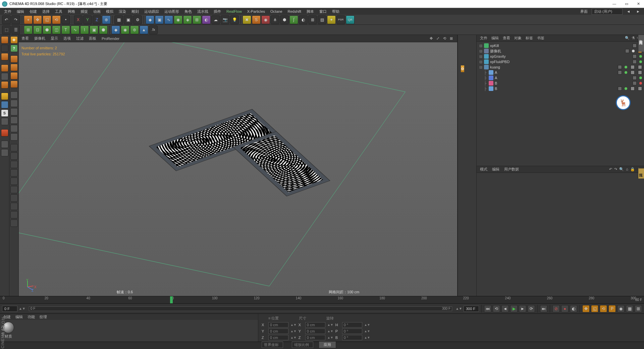  Describe the element at coordinates (560, 104) in the screenshot. I see `object-tree: ⊟xpKill⊟摄像机⊟xpGravity⊟xpFluidPBD⊟kuang├A…` at that location.